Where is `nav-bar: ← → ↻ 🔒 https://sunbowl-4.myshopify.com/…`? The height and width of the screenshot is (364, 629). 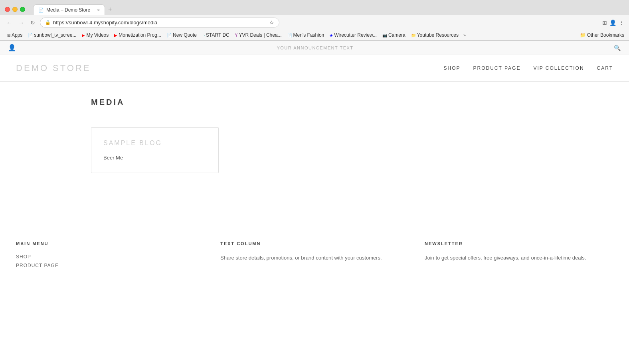 nav-bar: ← → ↻ 🔒 https://sunbowl-4.myshopify.com/… is located at coordinates (314, 23).